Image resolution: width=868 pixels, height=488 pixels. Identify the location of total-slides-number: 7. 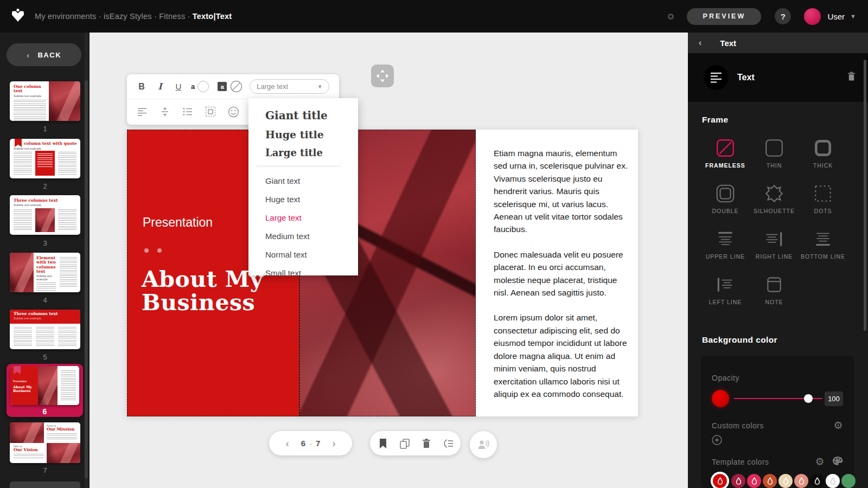
(318, 444).